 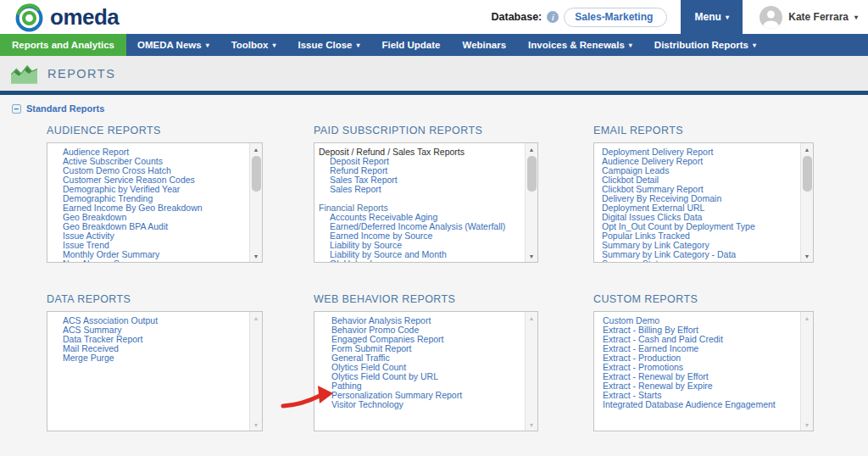 What do you see at coordinates (417, 320) in the screenshot?
I see `report-link-behavior-analysis-report: Behavior Analysis Report` at bounding box center [417, 320].